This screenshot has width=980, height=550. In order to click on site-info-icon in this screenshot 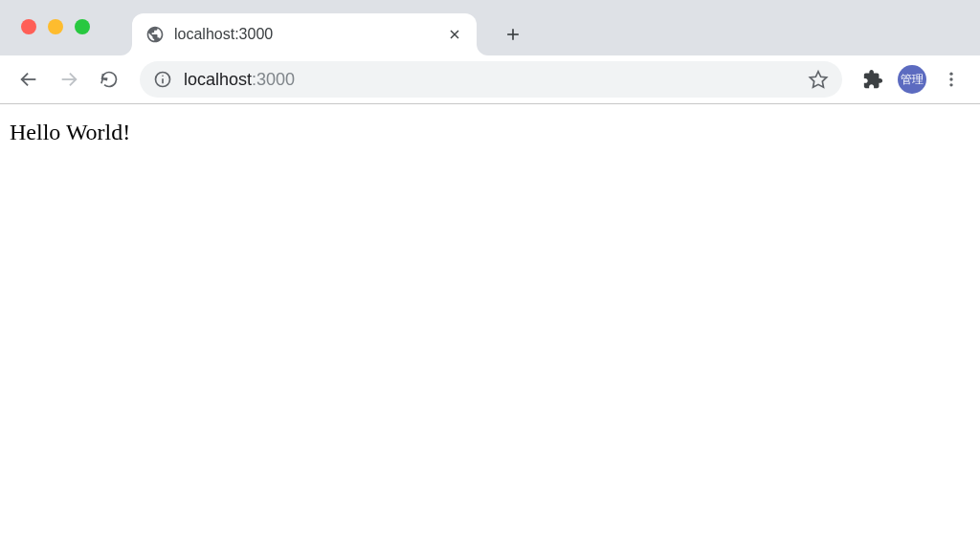, I will do `click(163, 79)`.